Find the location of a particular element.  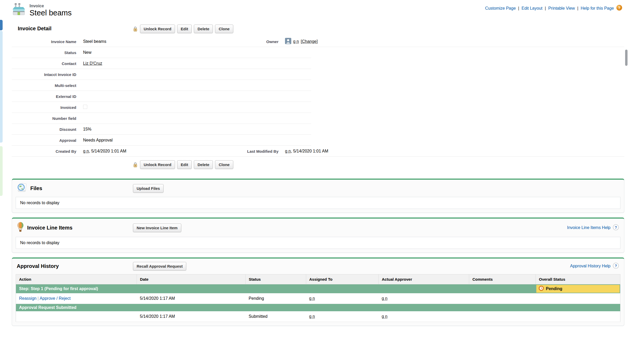

step-label: Approval Request Submitted is located at coordinates (318, 308).